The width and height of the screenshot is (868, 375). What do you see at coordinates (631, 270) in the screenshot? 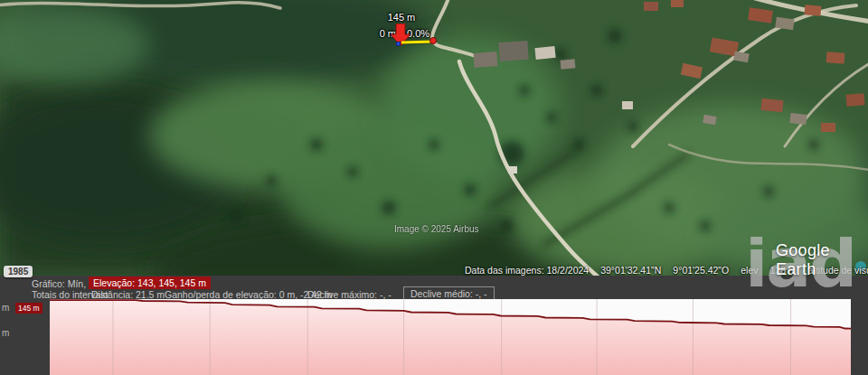
I see `latitude-readout: 39°01'32.41"N` at bounding box center [631, 270].